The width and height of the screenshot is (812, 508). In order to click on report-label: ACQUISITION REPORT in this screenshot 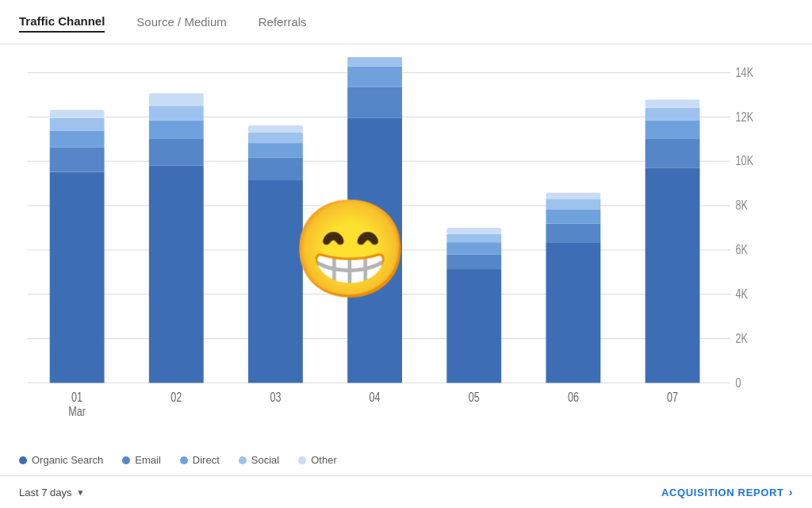, I will do `click(723, 492)`.